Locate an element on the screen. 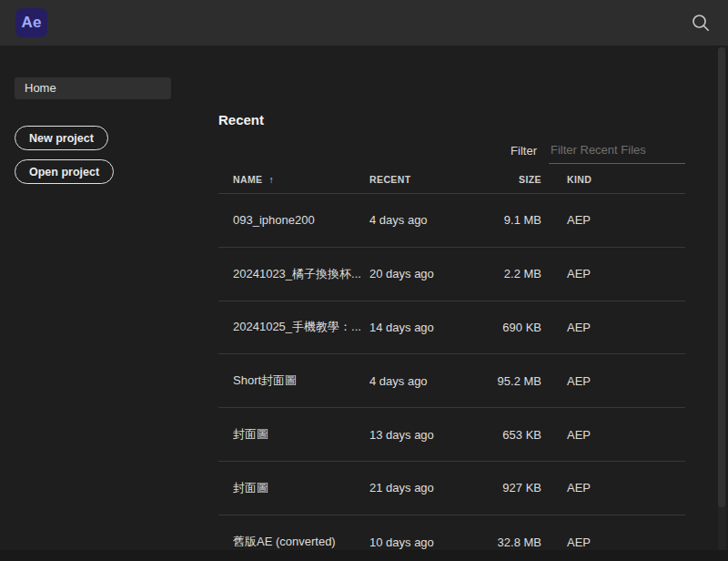 This screenshot has width=728, height=561. table-row: 20241023_橘子換換杯... 20 days ago 2.2 MB AEP is located at coordinates (451, 275).